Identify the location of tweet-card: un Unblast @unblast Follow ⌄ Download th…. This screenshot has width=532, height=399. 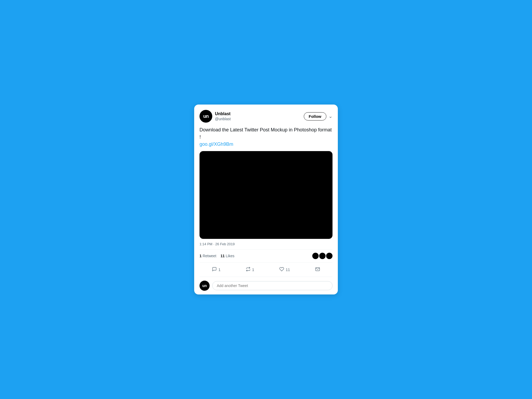
(266, 200).